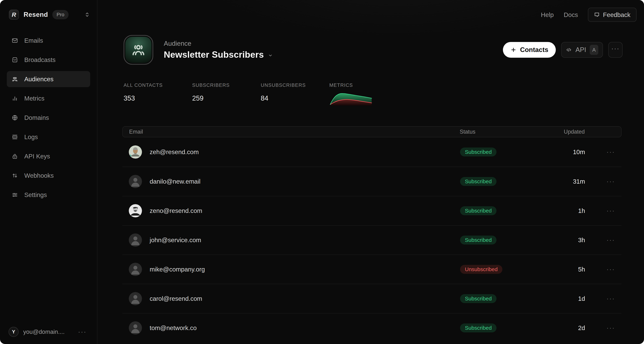 Image resolution: width=644 pixels, height=344 pixels. Describe the element at coordinates (582, 211) in the screenshot. I see `updated-time: 1h` at that location.